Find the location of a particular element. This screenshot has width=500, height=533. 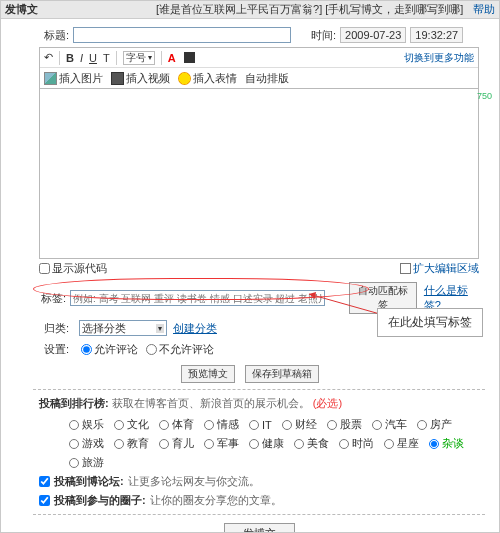

cat-radio-情感: 情感 is located at coordinates (222, 424).